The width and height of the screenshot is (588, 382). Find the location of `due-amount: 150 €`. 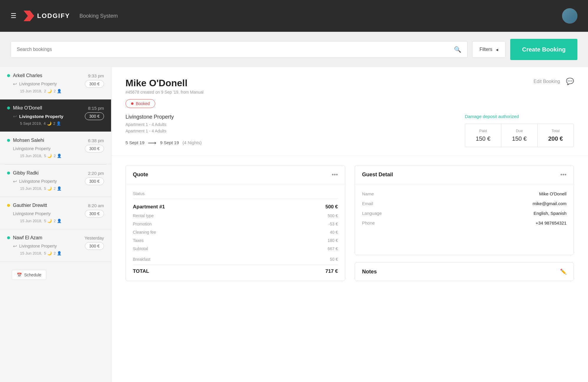

due-amount: 150 € is located at coordinates (519, 139).